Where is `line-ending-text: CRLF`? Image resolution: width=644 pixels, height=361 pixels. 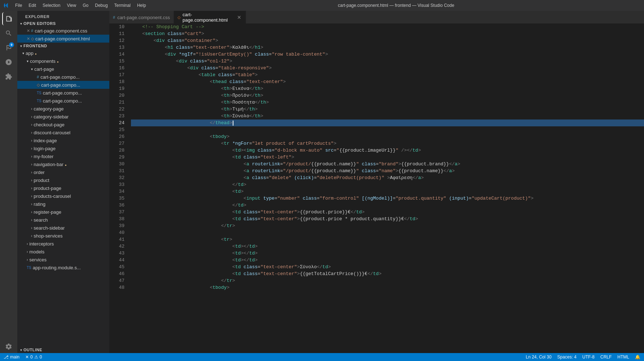 line-ending-text: CRLF is located at coordinates (606, 357).